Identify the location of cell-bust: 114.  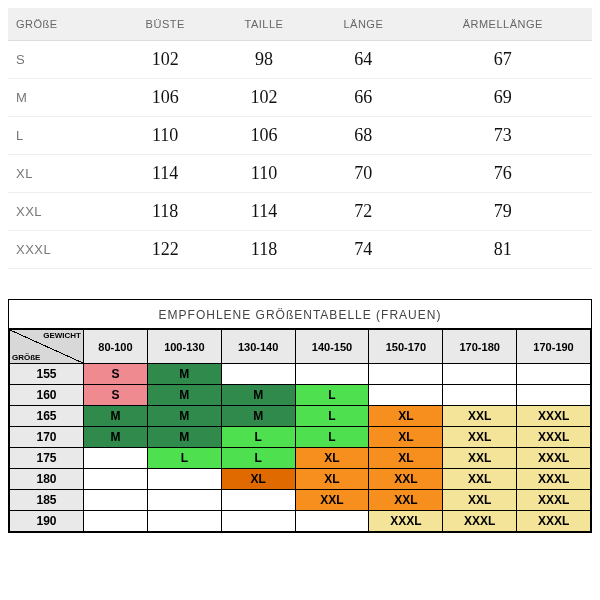
(166, 174).